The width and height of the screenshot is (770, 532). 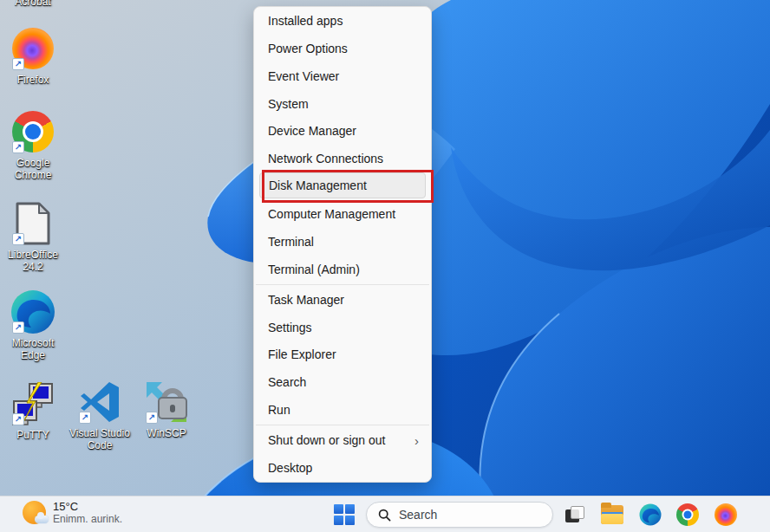 I want to click on firefox-taskbar-button, so click(x=726, y=515).